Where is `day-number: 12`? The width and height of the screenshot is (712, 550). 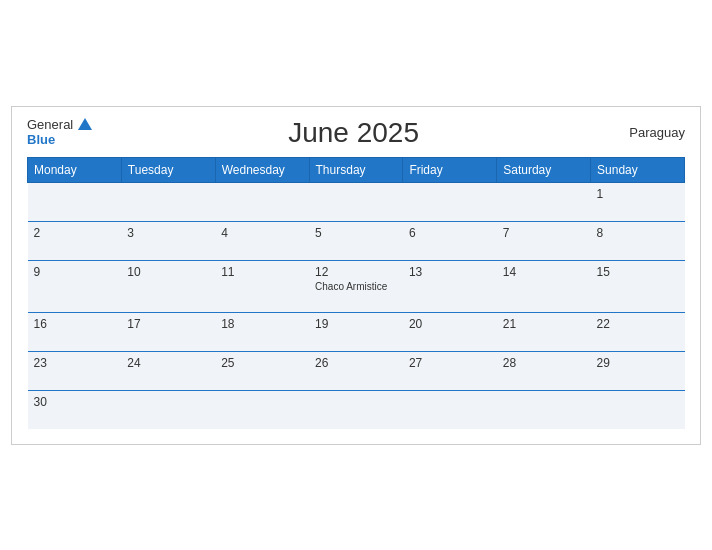 day-number: 12 is located at coordinates (356, 272).